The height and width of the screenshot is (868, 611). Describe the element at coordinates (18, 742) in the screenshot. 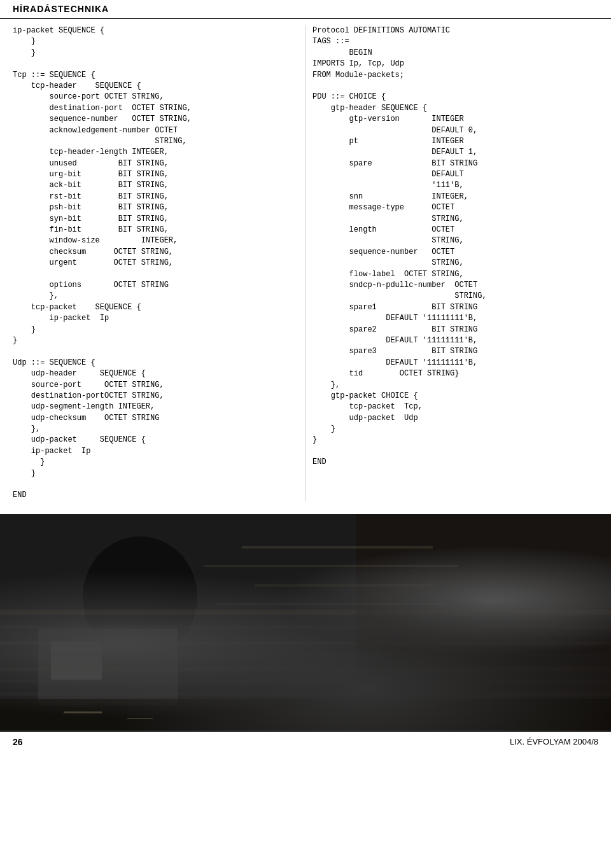

I see `page-number: 26` at that location.